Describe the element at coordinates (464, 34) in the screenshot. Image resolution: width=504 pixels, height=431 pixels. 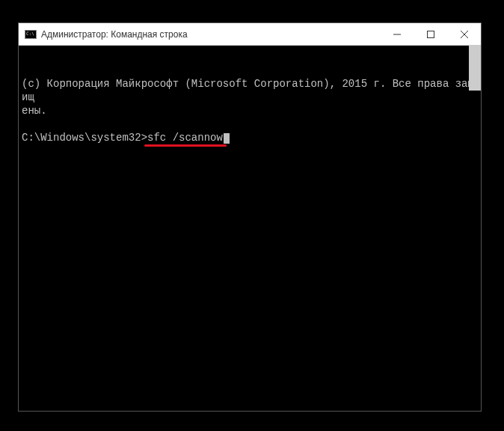
I see `close-button` at that location.